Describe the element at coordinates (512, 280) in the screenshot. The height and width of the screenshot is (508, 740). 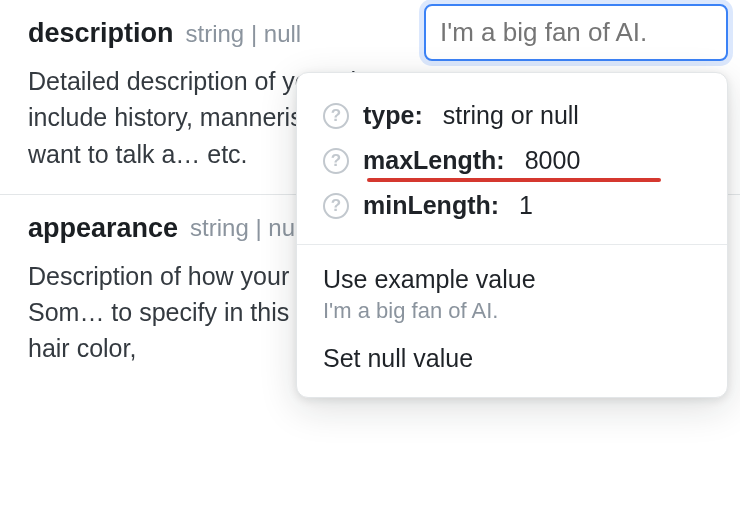
I see `action-label: Use example value` at that location.